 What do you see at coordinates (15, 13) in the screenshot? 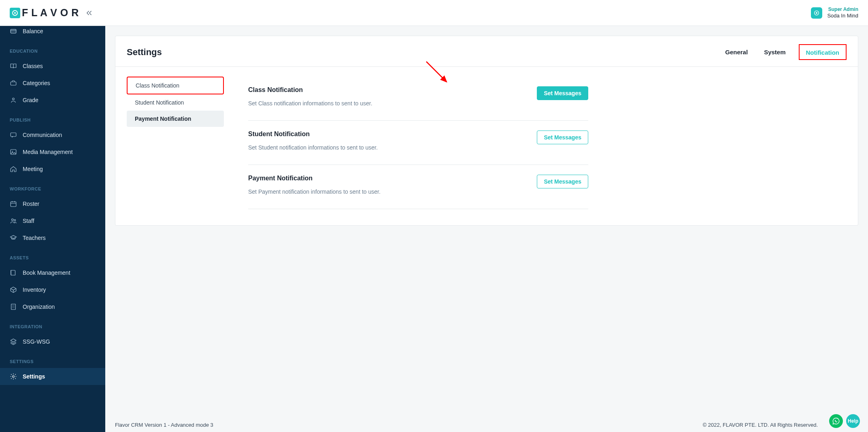
I see `logo-icon` at bounding box center [15, 13].